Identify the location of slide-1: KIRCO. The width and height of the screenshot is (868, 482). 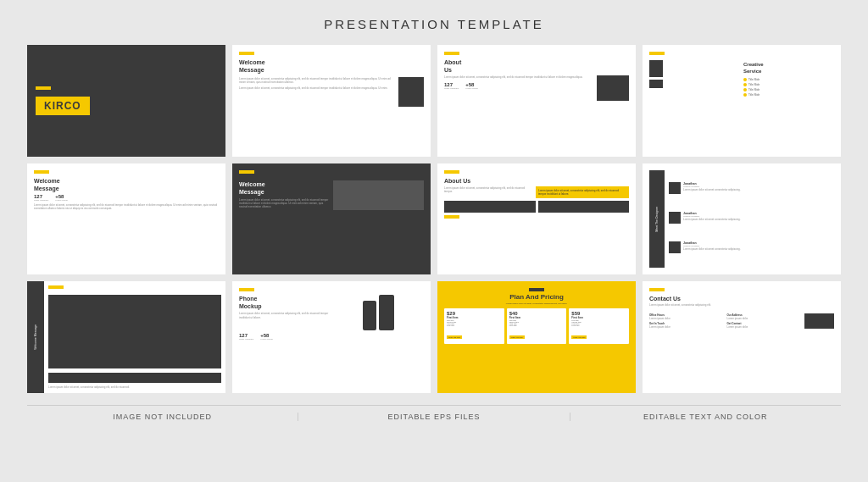
(126, 101).